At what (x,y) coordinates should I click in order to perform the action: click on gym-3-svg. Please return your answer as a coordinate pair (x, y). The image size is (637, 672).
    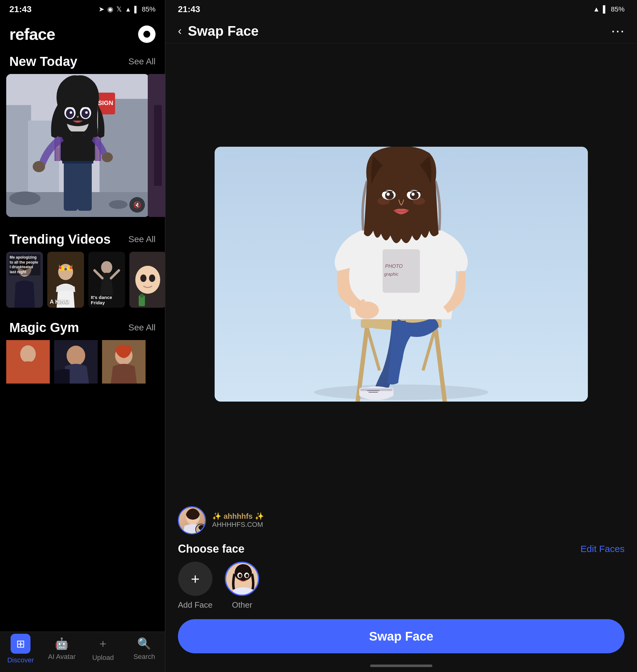
    Looking at the image, I should click on (124, 362).